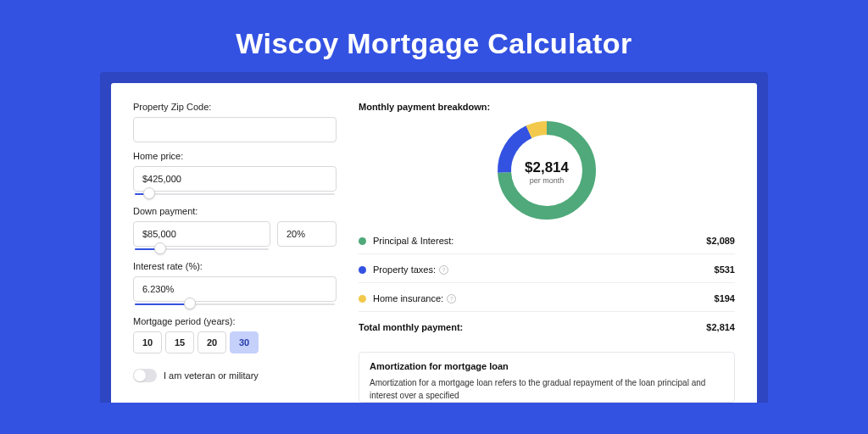 The image size is (868, 434). What do you see at coordinates (235, 179) in the screenshot?
I see `home-price-input` at bounding box center [235, 179].